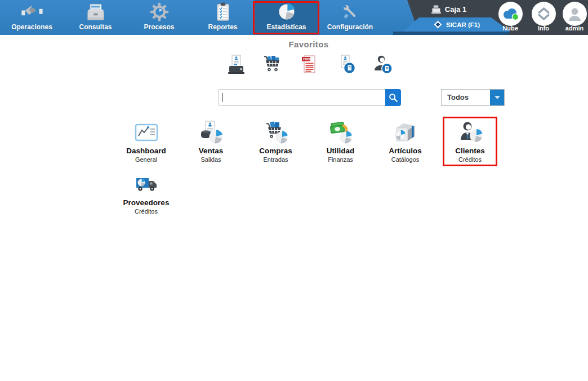  Describe the element at coordinates (159, 17) in the screenshot. I see `nav-item-procesos: Procesos` at that location.